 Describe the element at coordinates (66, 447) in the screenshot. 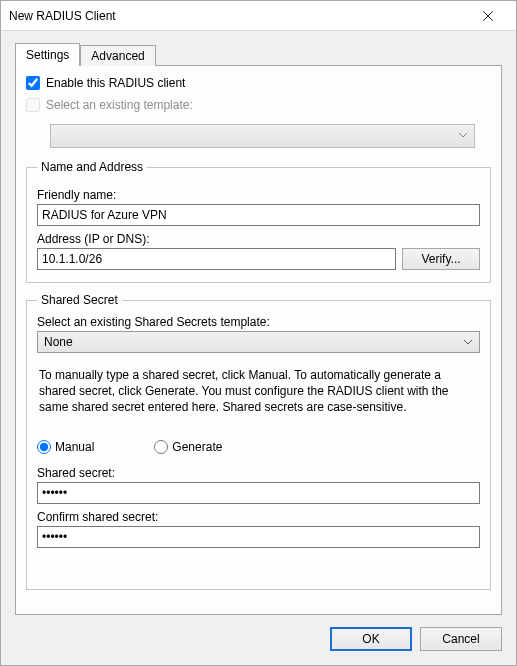

I see `radio-manual: Manual` at that location.